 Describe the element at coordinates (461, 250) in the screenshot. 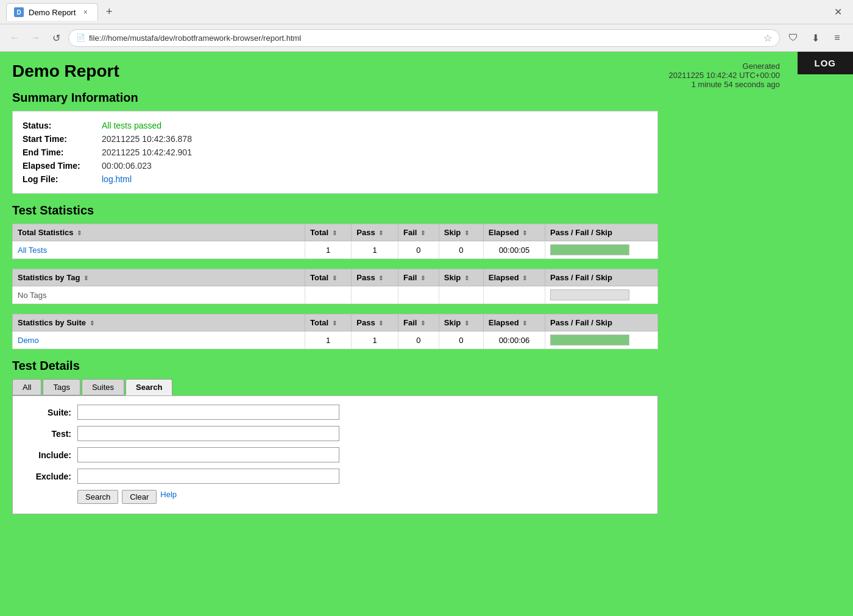

I see `total-row-skip: 0` at that location.